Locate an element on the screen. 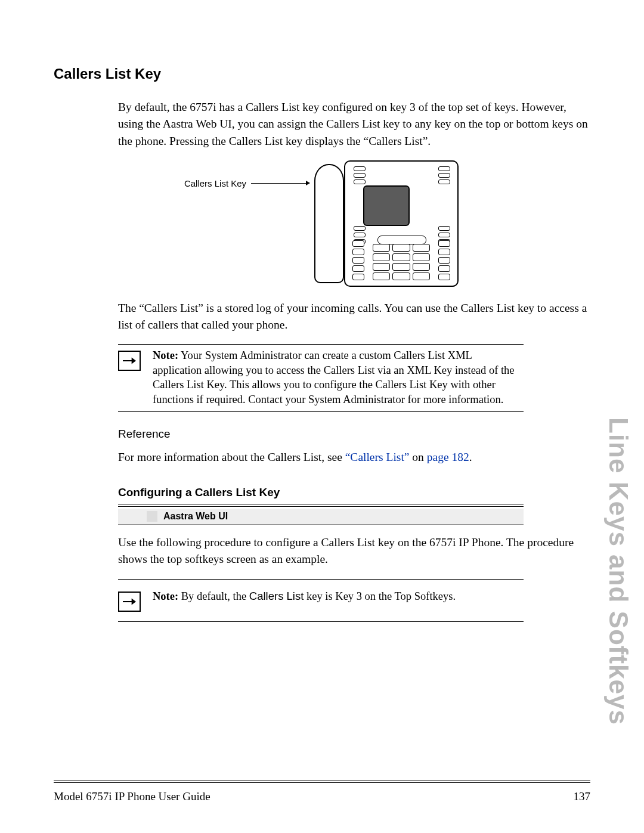  phone-illustration is located at coordinates (385, 223).